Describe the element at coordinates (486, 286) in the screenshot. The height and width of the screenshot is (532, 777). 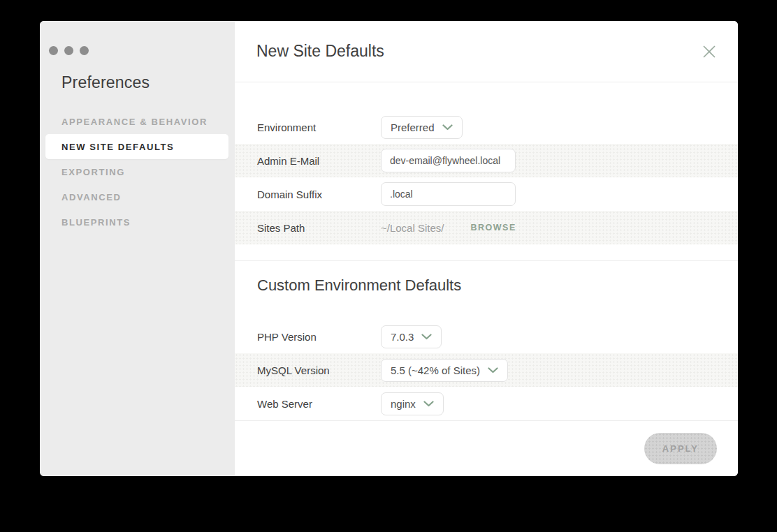
I see `custom-environment-title: Custom Environment Defaults` at that location.